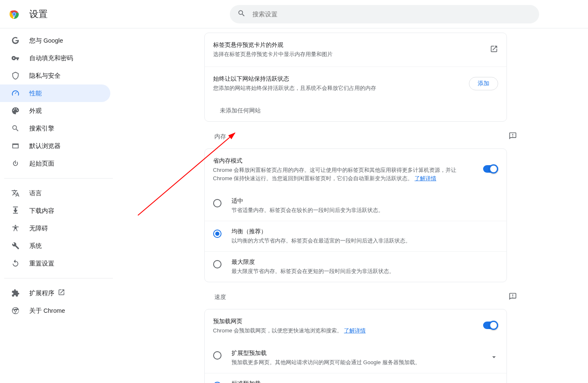 The height and width of the screenshot is (383, 588). What do you see at coordinates (347, 54) in the screenshot?
I see `row-subtitle: 选择在标签页悬停预览卡片中显示内存用量和图片` at bounding box center [347, 54].